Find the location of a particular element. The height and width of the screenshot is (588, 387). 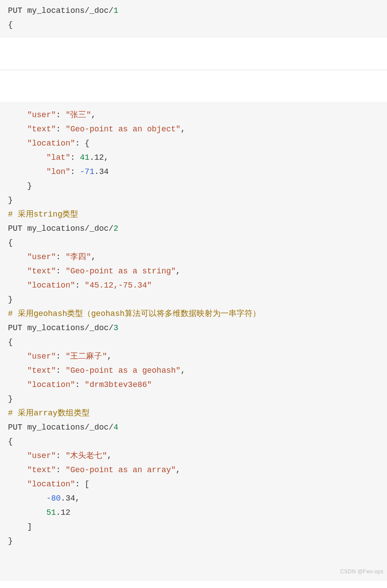

val-text-4: "Geo-point as an array" is located at coordinates (121, 470).